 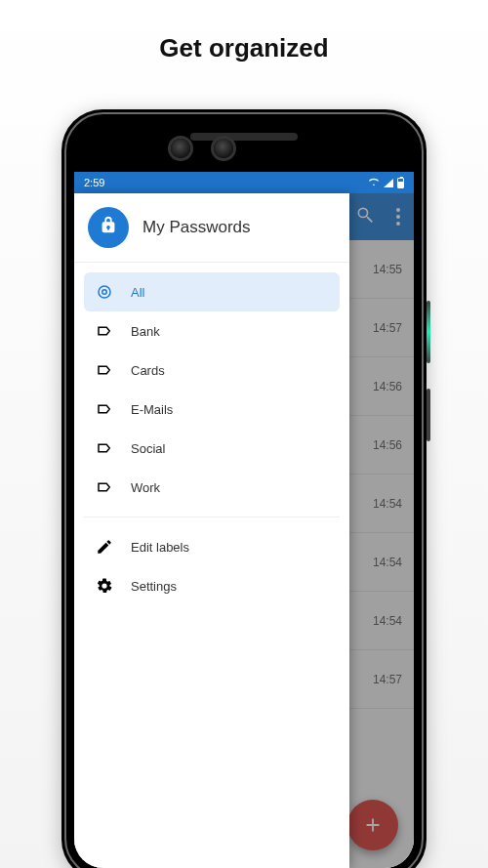 What do you see at coordinates (244, 137) in the screenshot?
I see `speaker-grille` at bounding box center [244, 137].